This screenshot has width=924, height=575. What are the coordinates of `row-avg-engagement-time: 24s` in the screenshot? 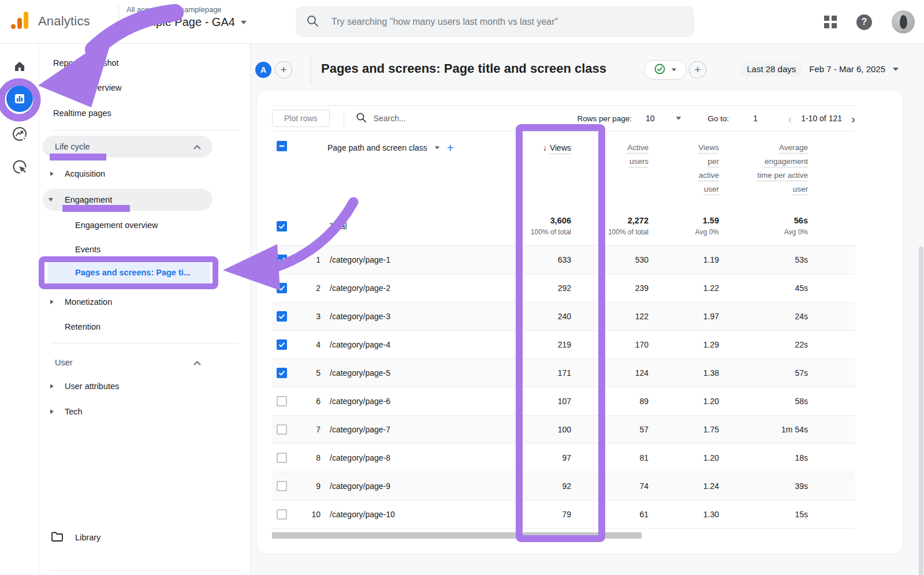 It's located at (763, 316).